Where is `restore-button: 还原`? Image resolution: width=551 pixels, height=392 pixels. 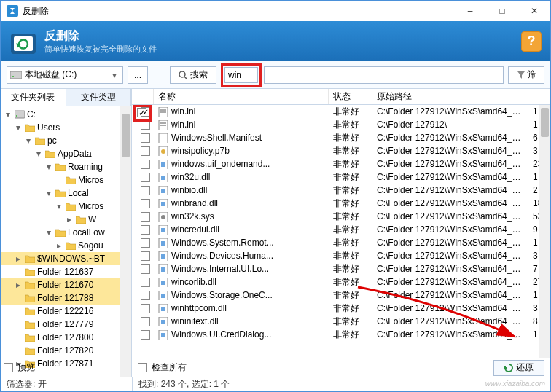
restore-button: 还原 is located at coordinates (519, 368).